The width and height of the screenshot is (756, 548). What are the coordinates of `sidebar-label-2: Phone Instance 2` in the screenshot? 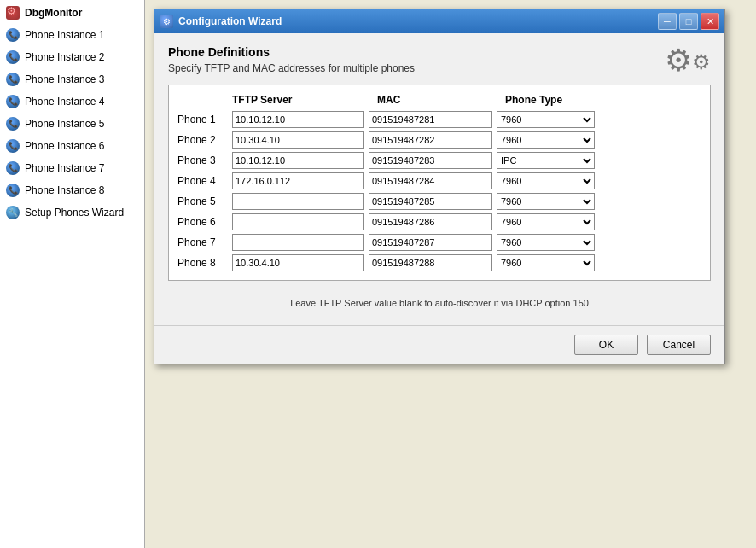 It's located at (65, 57).